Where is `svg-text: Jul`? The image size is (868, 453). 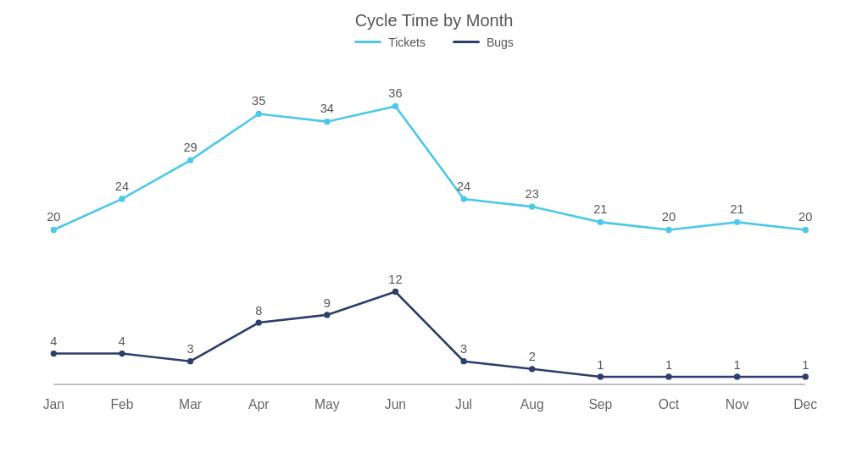
svg-text: Jul is located at coordinates (464, 405).